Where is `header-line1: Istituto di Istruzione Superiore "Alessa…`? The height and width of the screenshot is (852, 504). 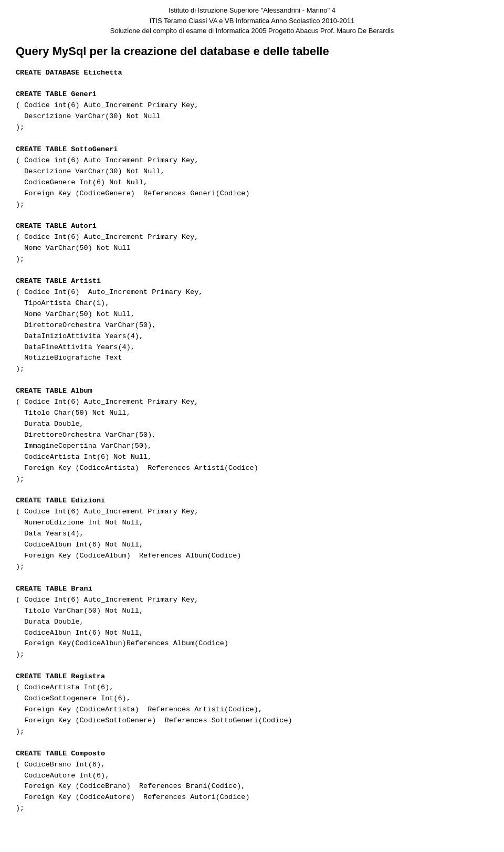
header-line1: Istituto di Istruzione Superiore "Alessa… is located at coordinates (252, 10).